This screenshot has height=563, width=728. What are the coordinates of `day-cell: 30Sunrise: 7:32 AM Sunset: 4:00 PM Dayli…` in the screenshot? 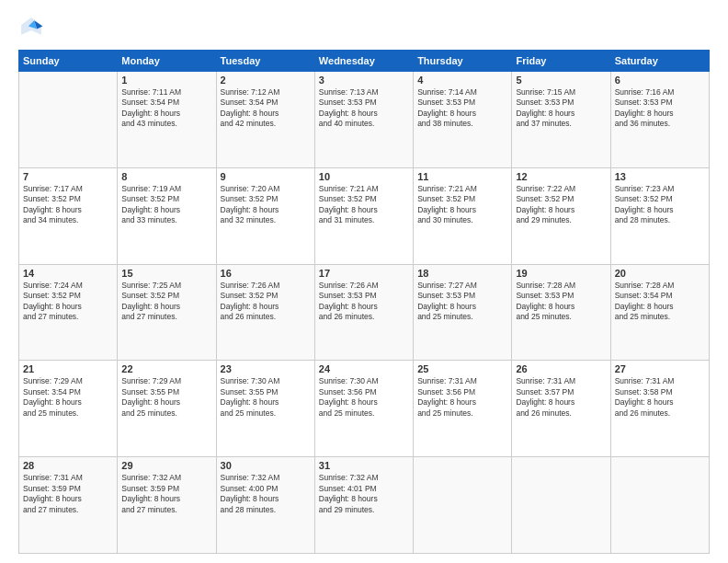 It's located at (265, 506).